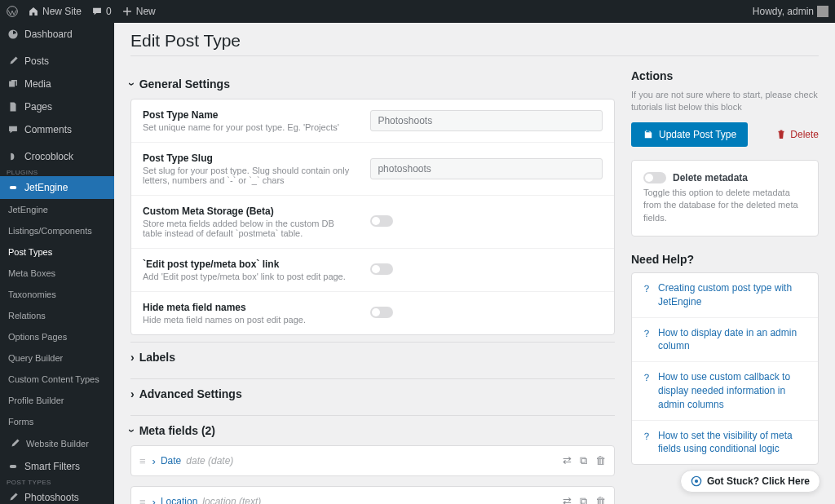 This screenshot has width=835, height=504. What do you see at coordinates (57, 188) in the screenshot?
I see `menu-jetengine: JetEngine` at bounding box center [57, 188].